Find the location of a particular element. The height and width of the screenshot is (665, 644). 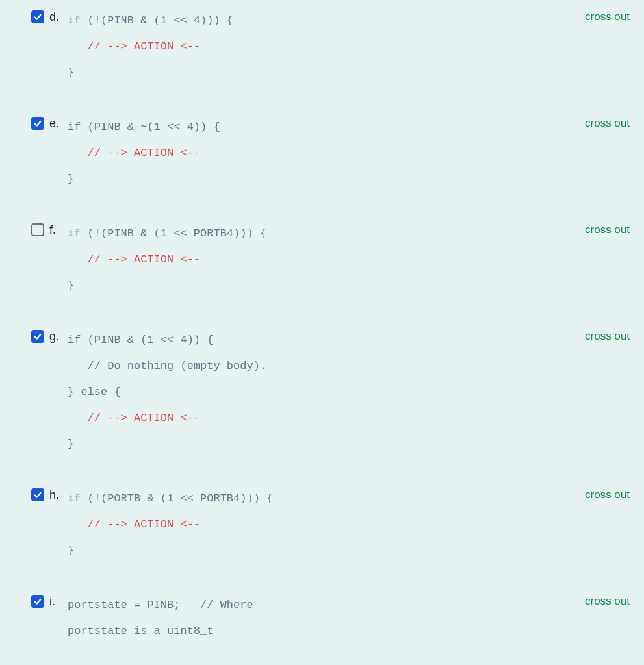

code-line: if (!(PORTB & (1 << PORTB4))) { is located at coordinates (170, 499).